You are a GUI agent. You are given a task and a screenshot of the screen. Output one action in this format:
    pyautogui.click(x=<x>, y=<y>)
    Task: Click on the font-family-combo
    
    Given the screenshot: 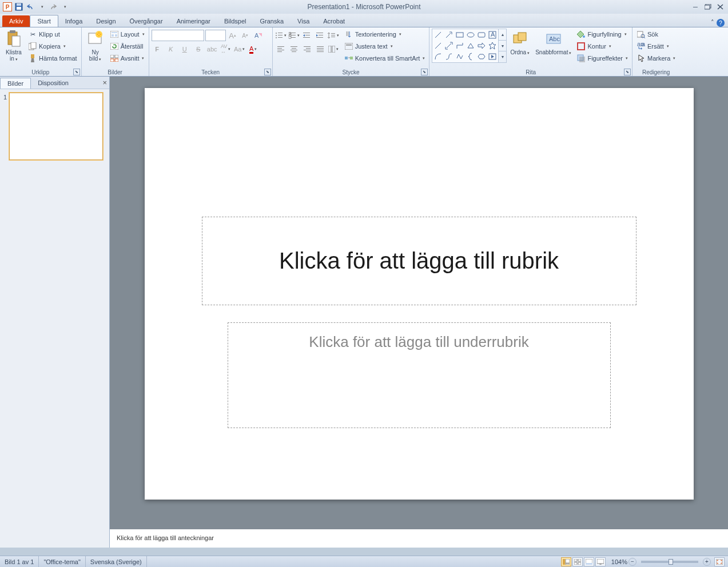 What is the action you would take?
    pyautogui.click(x=178, y=35)
    